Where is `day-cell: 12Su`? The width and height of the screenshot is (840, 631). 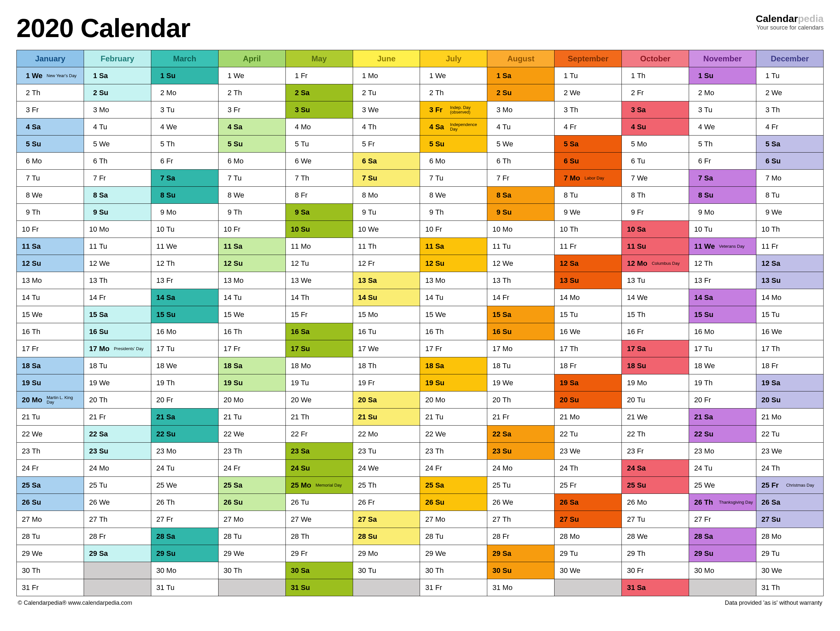
day-cell: 12Su is located at coordinates (252, 263).